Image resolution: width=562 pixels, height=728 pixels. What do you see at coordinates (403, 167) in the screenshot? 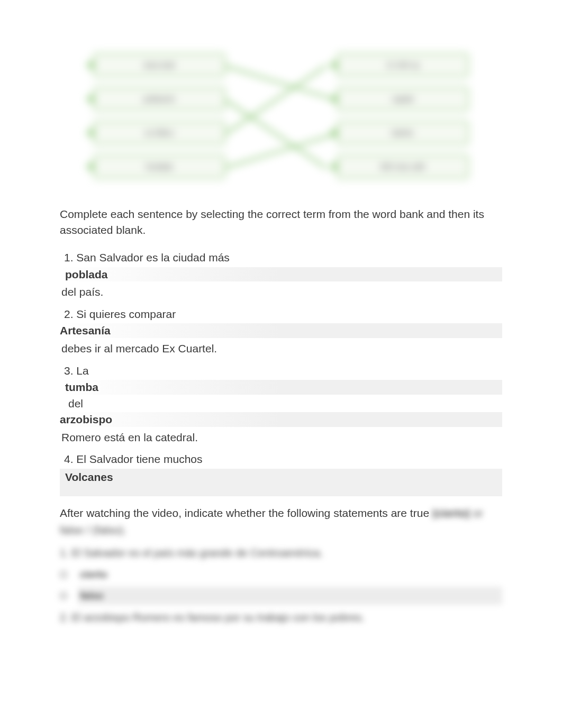
I see `match-right-item: 600 mas café` at bounding box center [403, 167].